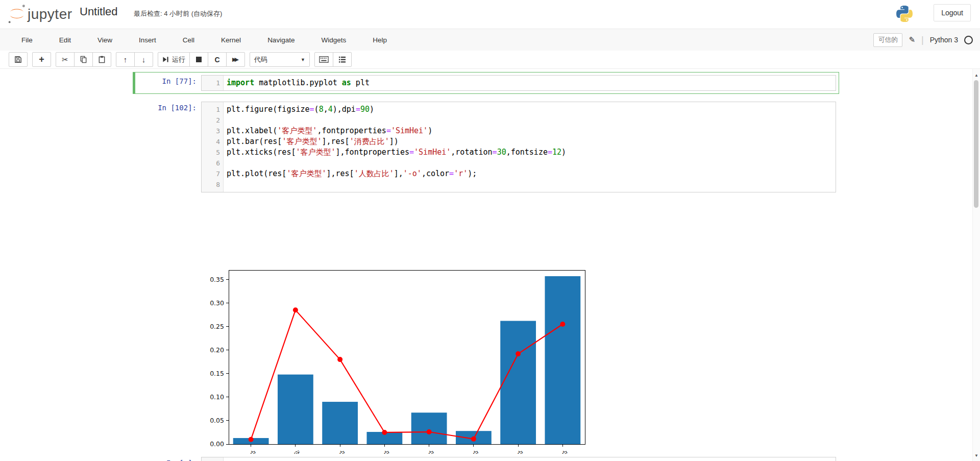 This screenshot has width=980, height=461. What do you see at coordinates (217, 60) in the screenshot?
I see `restart-icon: C` at bounding box center [217, 60].